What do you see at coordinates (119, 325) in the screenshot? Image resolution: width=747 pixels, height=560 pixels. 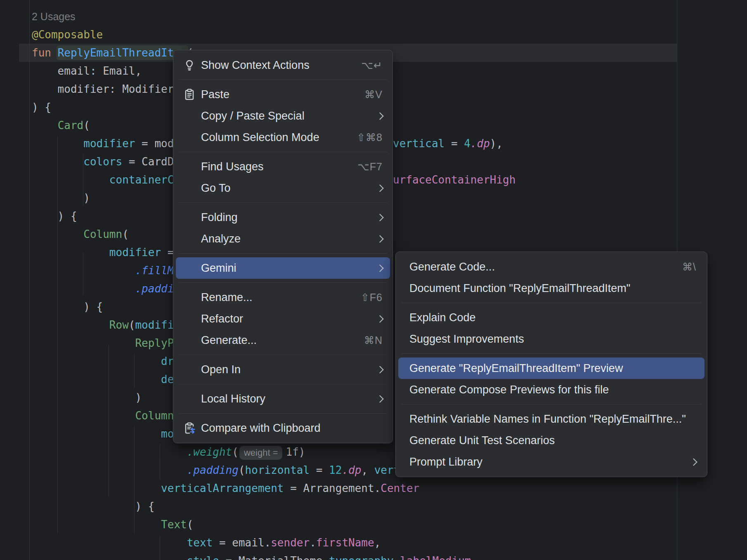 I see `code-token: Row` at bounding box center [119, 325].